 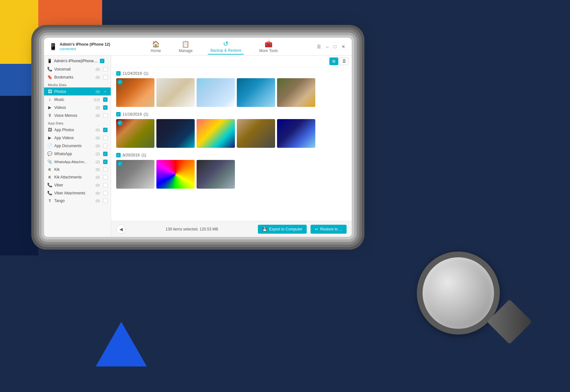 I want to click on export-button: 💾 Export to Computer, so click(x=282, y=229).